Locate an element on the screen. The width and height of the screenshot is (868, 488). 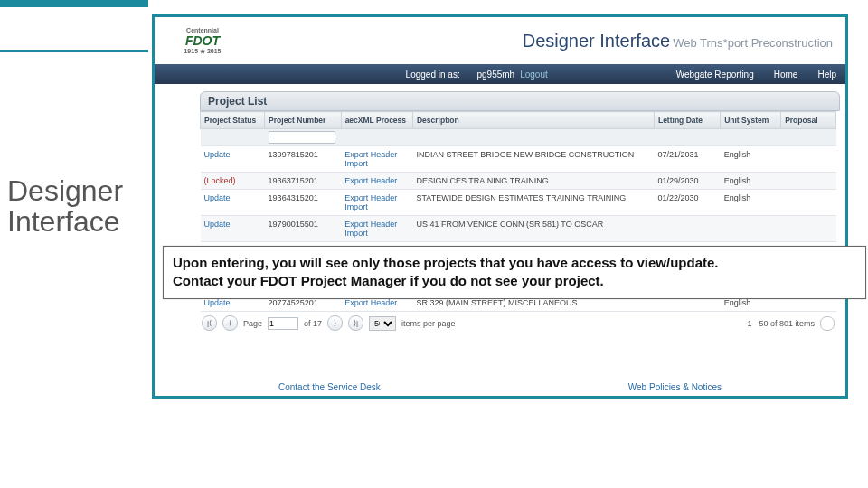
col-proposal: Proposal is located at coordinates (808, 121).